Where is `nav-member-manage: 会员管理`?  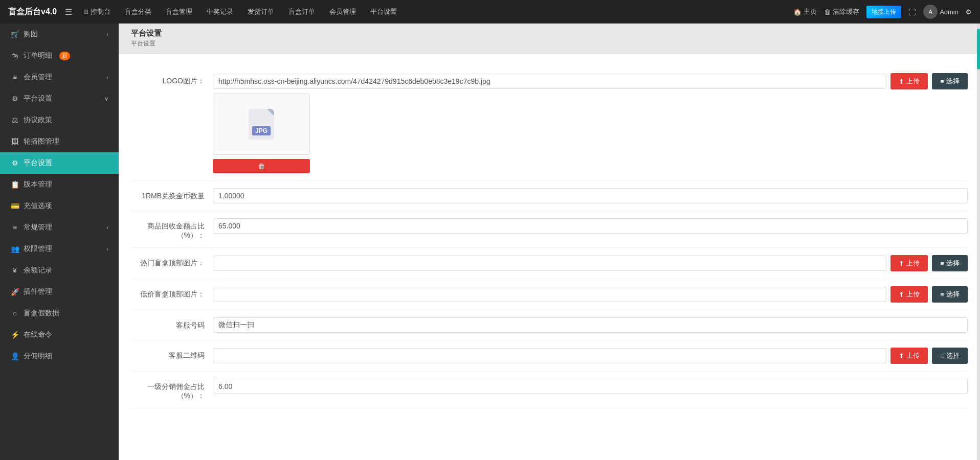 nav-member-manage: 会员管理 is located at coordinates (343, 12).